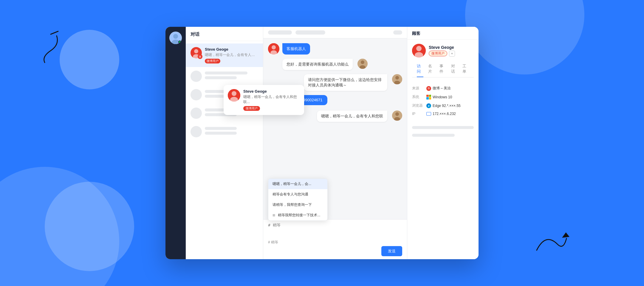 The height and width of the screenshot is (286, 644). I want to click on send-row: 发送, so click(335, 251).